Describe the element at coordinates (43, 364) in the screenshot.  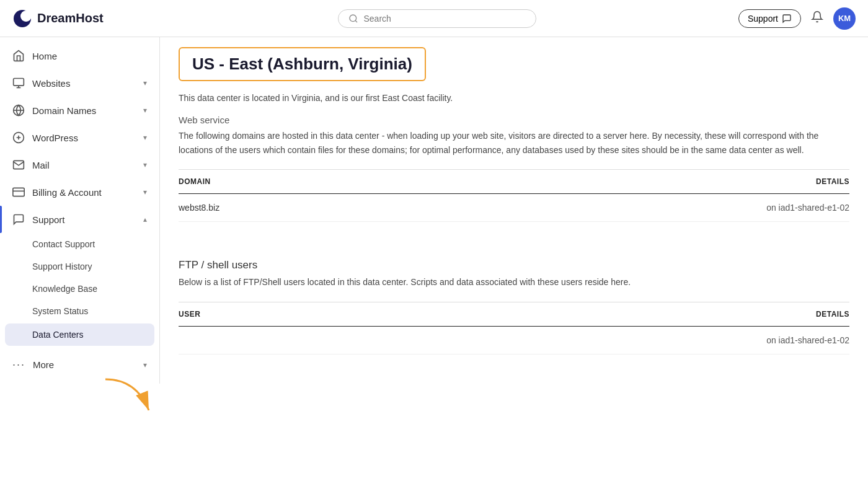
I see `sidebar-label-more: More` at that location.